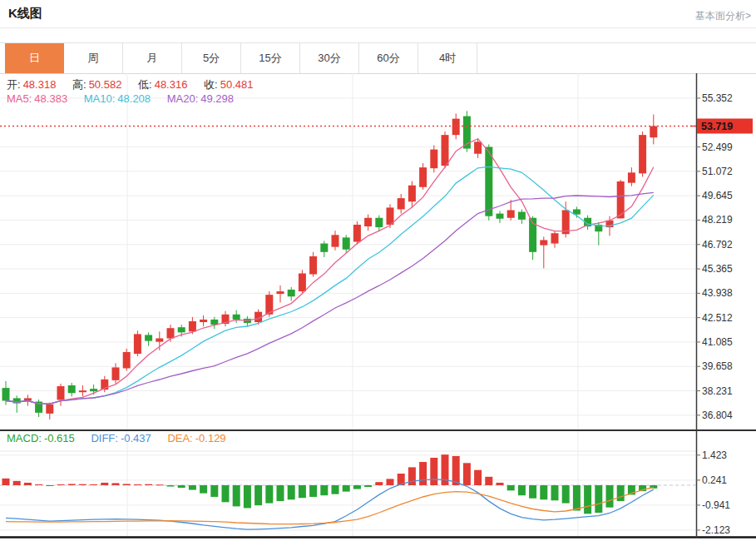  What do you see at coordinates (117, 98) in the screenshot?
I see `ma10-pair: MA10:48.208` at bounding box center [117, 98].